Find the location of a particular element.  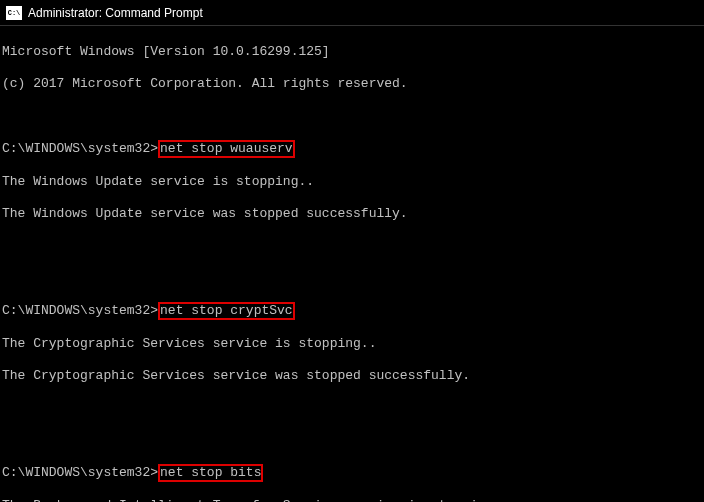

titlebar: Administrator: Command Prompt is located at coordinates (352, 13).